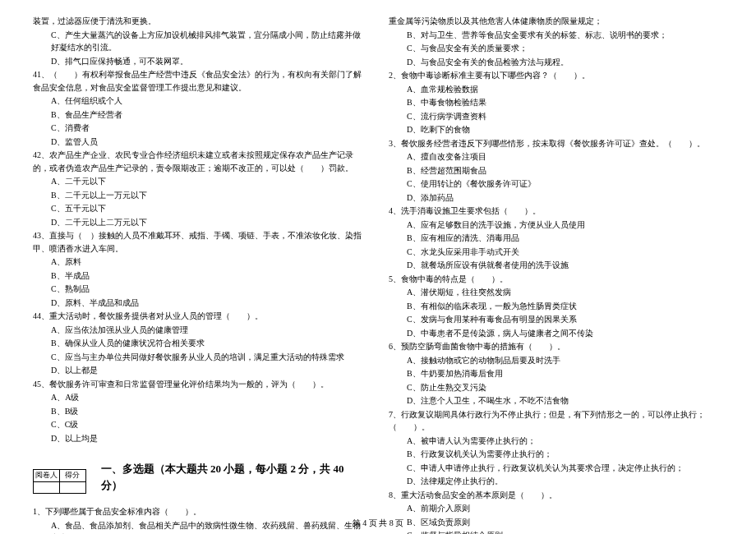 The height and width of the screenshot is (534, 756). I want to click on mq3-option-b: B、经营超范围期食品, so click(555, 171).